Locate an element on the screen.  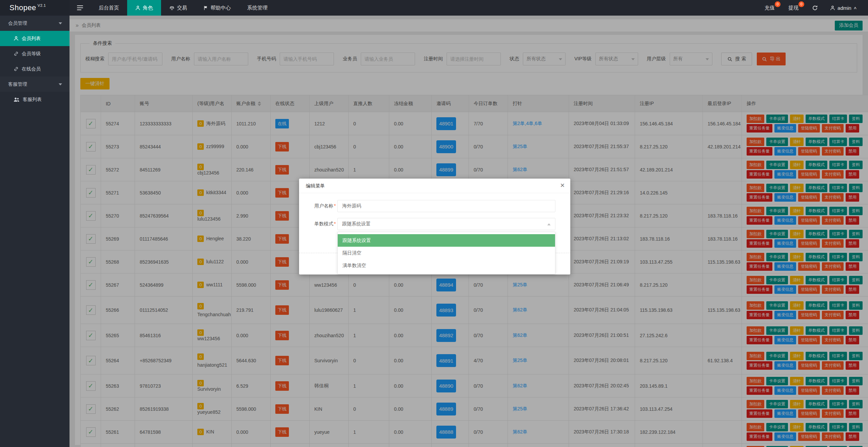
nav-item-label: 帮助中心 is located at coordinates (221, 8).